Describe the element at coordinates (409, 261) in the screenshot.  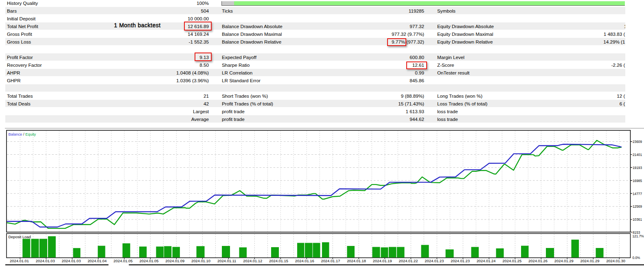
I see `svg-text: 2024.01.22` at that location.